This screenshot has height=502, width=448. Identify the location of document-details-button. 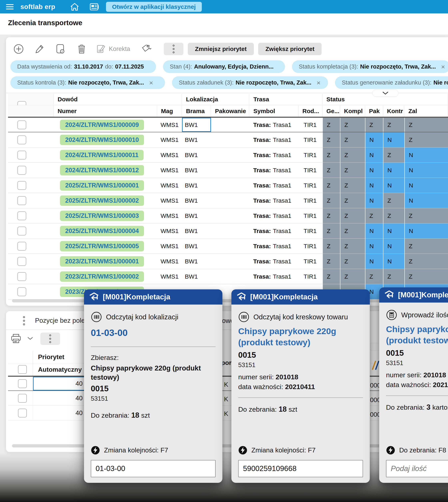
(61, 49).